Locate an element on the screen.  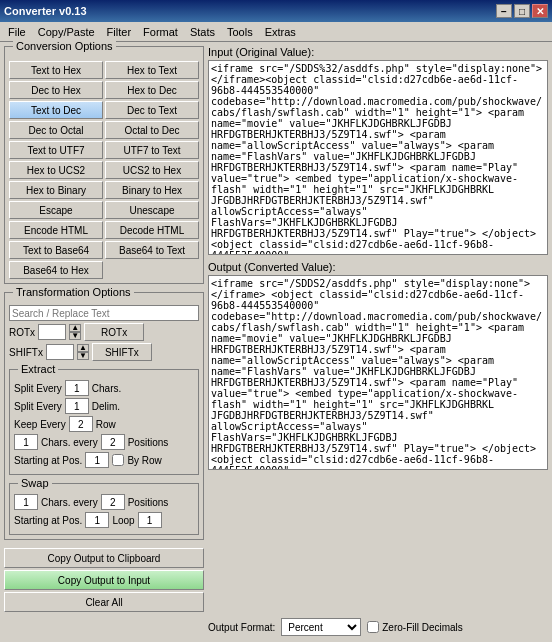
chars-every-label: Chars. every is located at coordinates (70, 442).